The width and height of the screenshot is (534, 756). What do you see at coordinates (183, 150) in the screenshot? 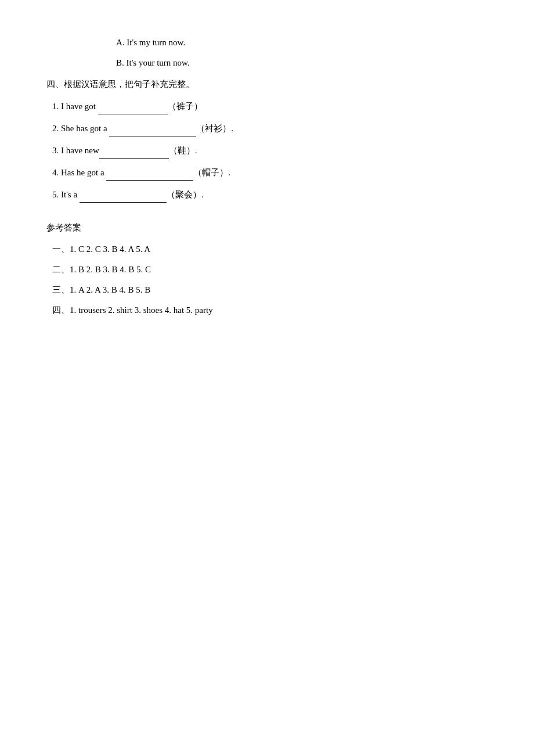
I see `exercise-3-hint: （鞋）.` at bounding box center [183, 150].